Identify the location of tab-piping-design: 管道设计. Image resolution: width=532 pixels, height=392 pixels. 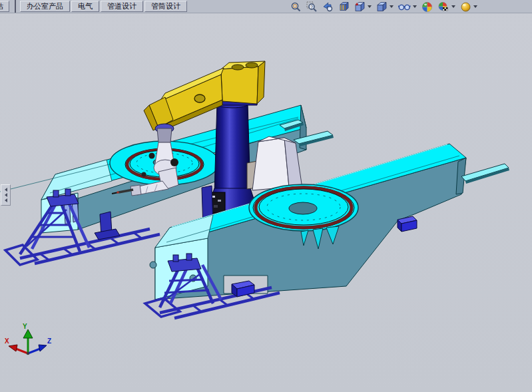
(122, 7).